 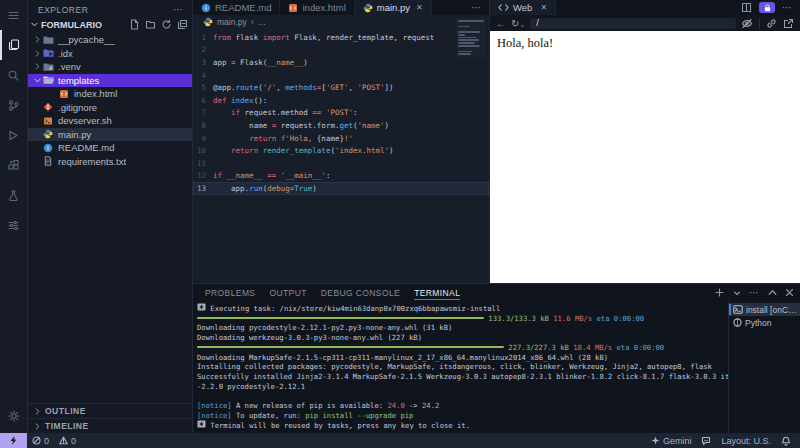 I want to click on status-layout-u-s-: Layout: U.S., so click(x=746, y=440).